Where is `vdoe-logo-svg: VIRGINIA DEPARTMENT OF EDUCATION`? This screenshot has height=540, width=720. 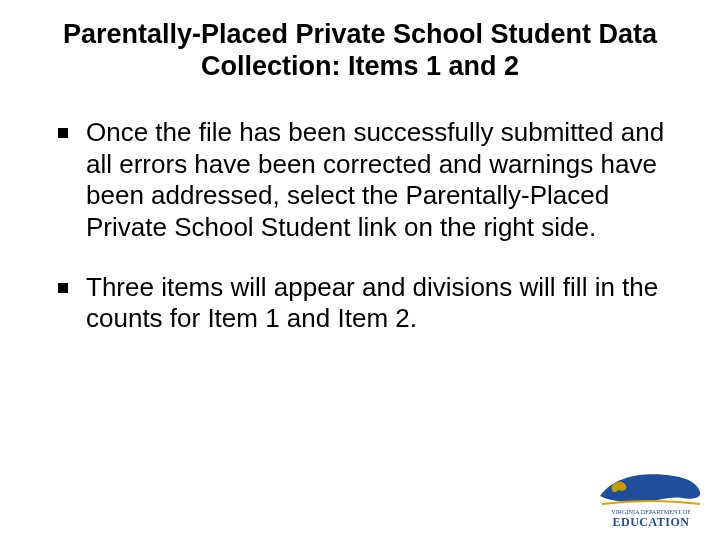
vdoe-logo-svg: VIRGINIA DEPARTMENT OF EDUCATION is located at coordinates (651, 499).